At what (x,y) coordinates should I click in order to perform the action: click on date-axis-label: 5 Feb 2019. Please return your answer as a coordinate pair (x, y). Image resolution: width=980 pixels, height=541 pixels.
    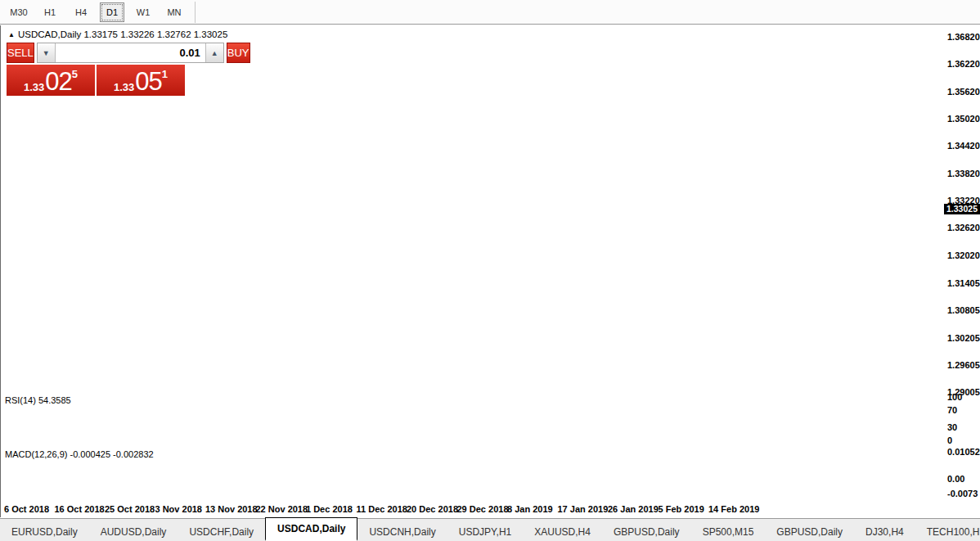
    Looking at the image, I should click on (681, 509).